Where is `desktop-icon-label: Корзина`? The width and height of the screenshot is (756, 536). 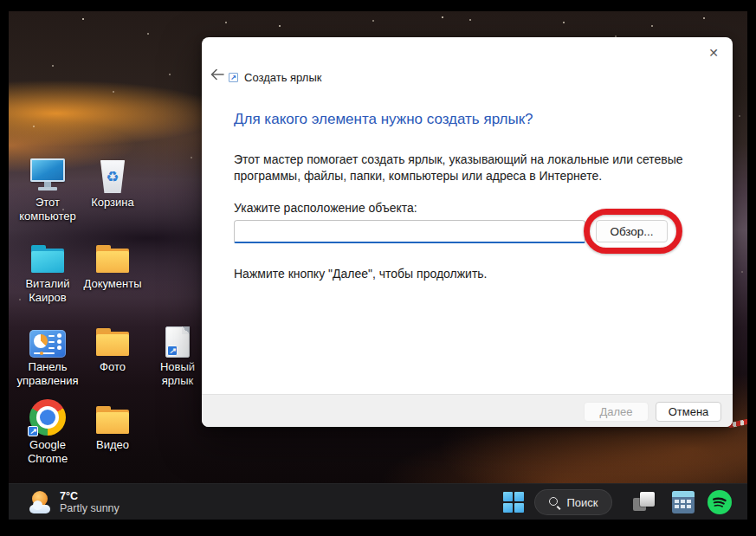
desktop-icon-label: Корзина is located at coordinates (113, 203).